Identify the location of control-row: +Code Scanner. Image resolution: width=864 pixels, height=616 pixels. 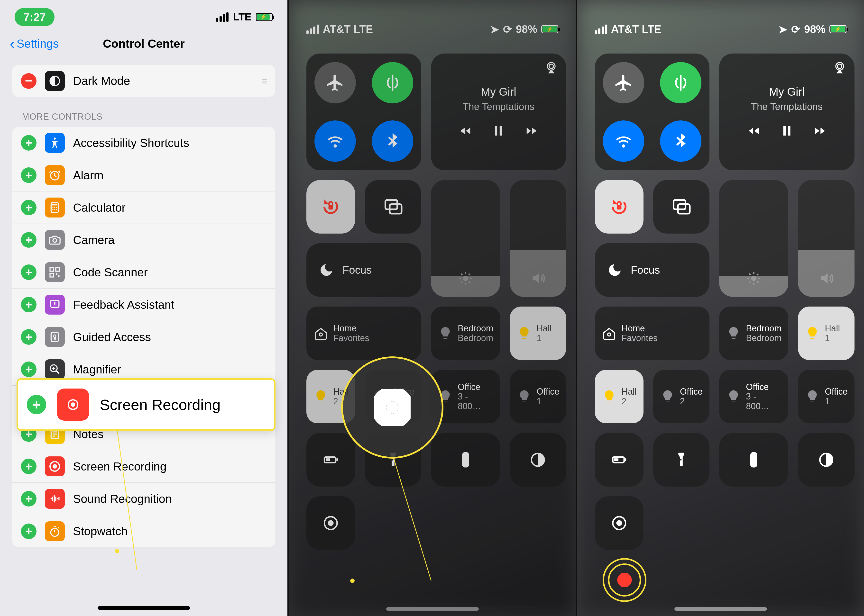
(143, 272).